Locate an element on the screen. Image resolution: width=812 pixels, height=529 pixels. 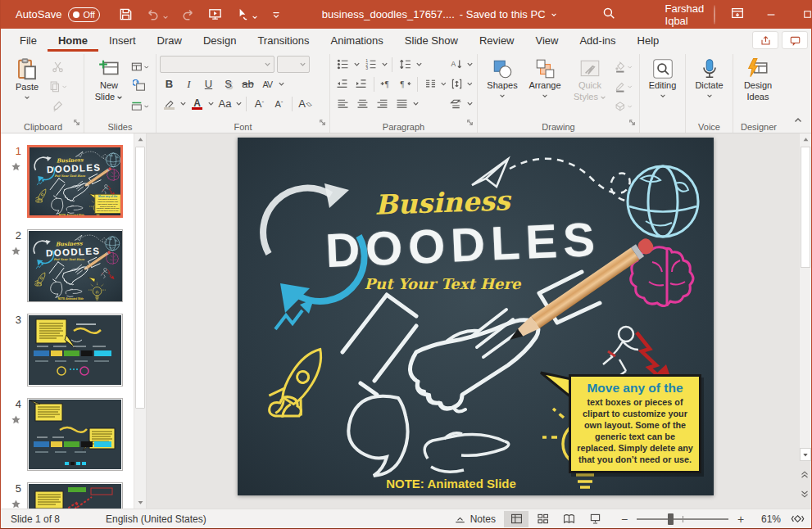
decrease-indent-button is located at coordinates (342, 84).